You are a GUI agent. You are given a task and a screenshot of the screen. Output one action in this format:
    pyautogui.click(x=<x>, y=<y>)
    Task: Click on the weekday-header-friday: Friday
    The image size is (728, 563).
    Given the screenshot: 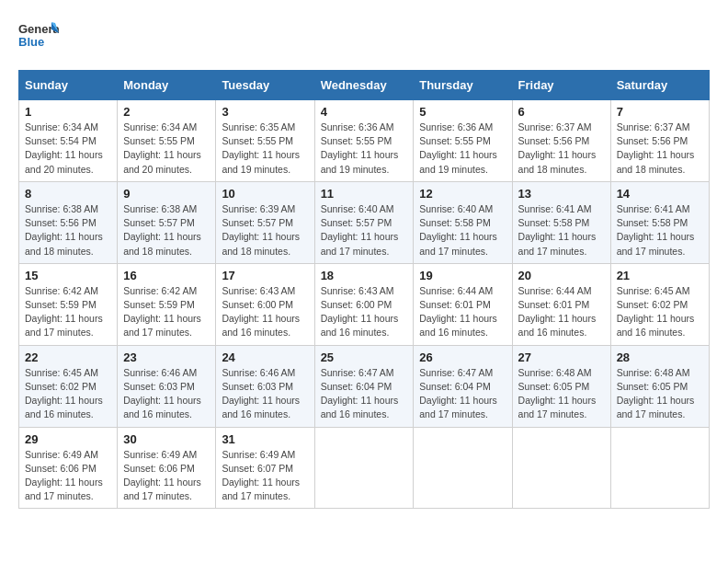 What is the action you would take?
    pyautogui.click(x=561, y=86)
    